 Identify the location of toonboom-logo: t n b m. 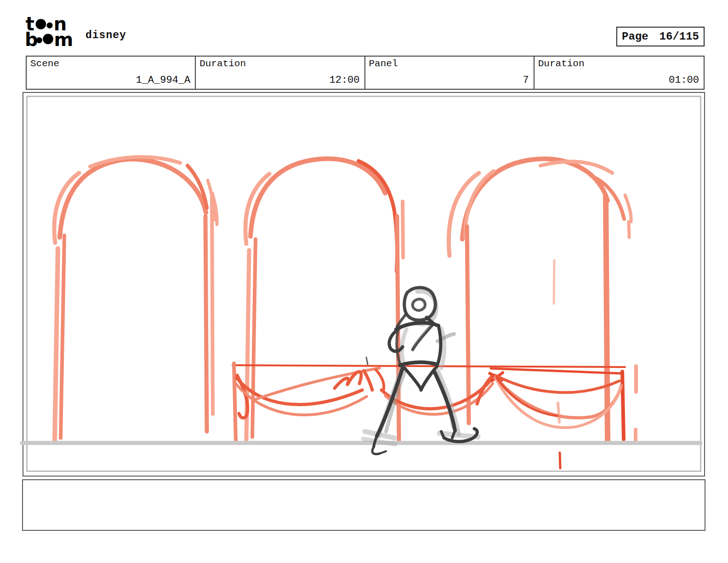
(53, 32).